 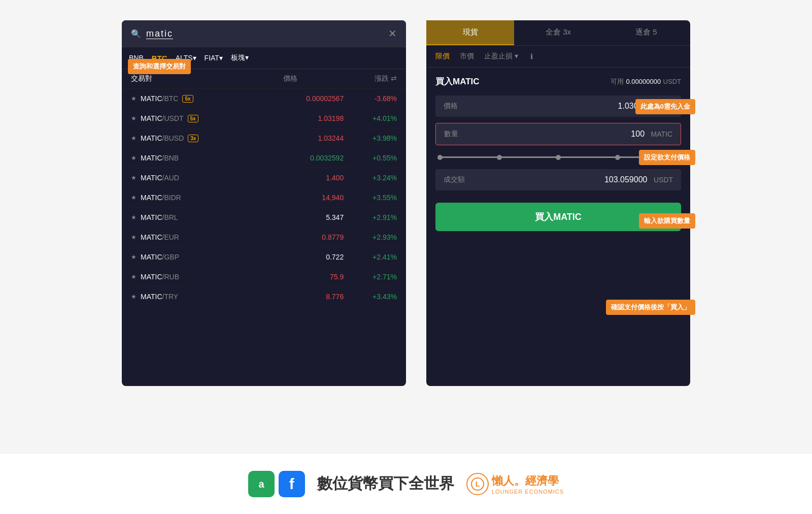 I want to click on subtab-market: 市價, so click(x=467, y=56).